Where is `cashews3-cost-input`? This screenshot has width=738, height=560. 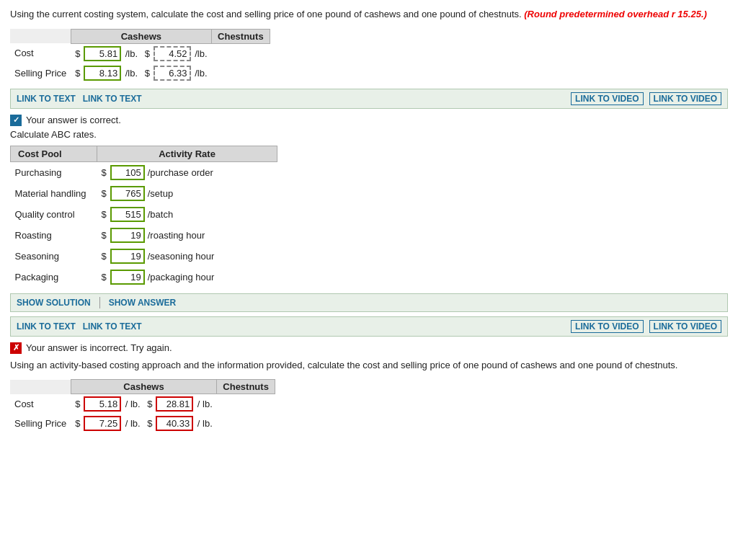
cashews3-cost-input is located at coordinates (102, 404).